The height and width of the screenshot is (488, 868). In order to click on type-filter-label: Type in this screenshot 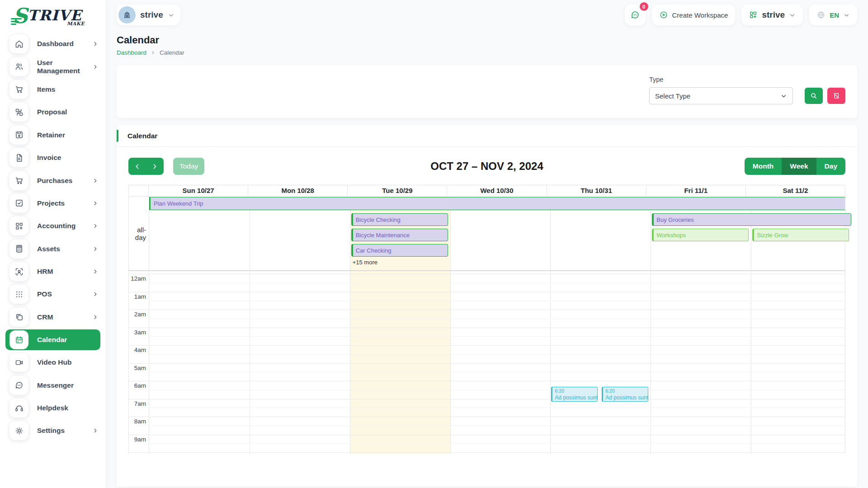, I will do `click(721, 80)`.